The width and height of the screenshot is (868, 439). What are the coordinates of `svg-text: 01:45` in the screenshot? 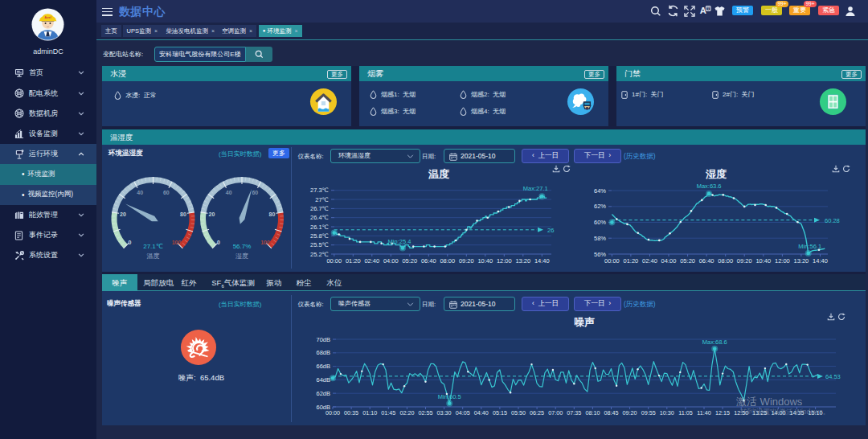 It's located at (388, 413).